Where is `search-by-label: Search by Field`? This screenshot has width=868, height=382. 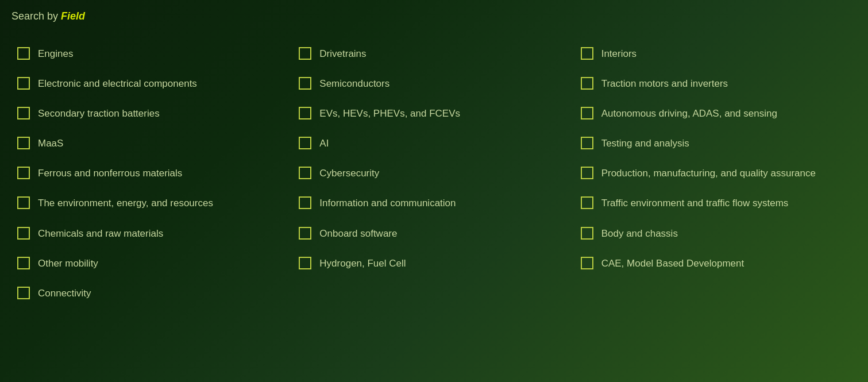
search-by-label: Search by Field is located at coordinates (48, 16).